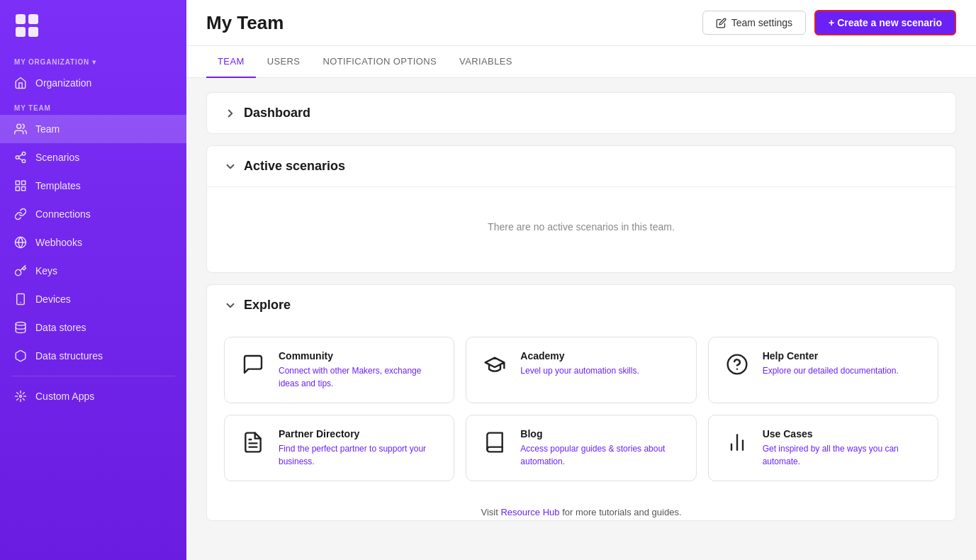 Image resolution: width=976 pixels, height=560 pixels. I want to click on webhooks-icon, so click(21, 242).